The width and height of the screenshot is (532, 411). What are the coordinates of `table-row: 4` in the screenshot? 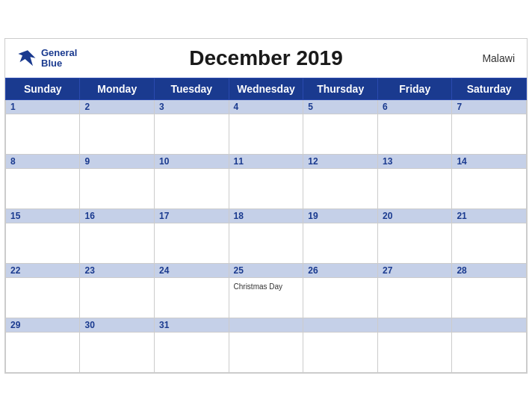 It's located at (266, 106).